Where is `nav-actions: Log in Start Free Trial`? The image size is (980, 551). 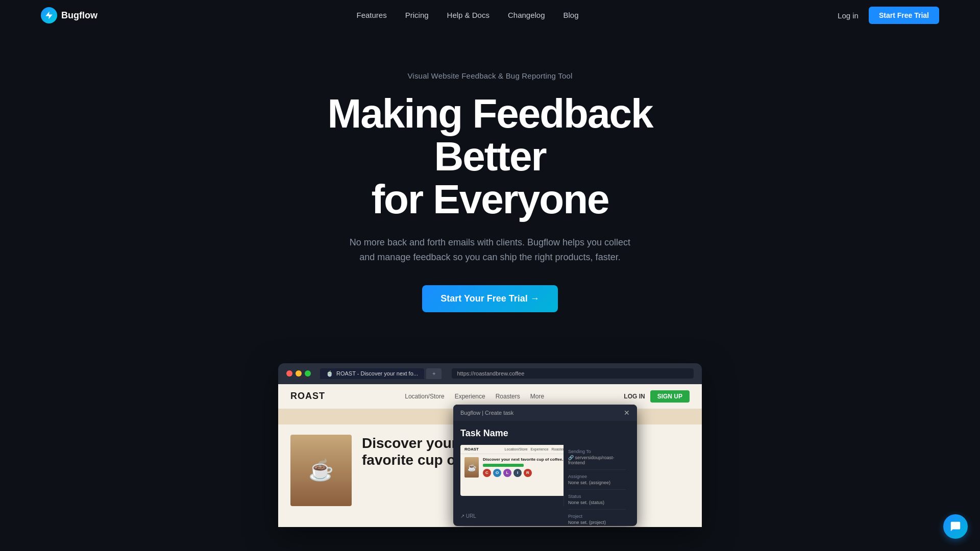 nav-actions: Log in Start Free Trial is located at coordinates (888, 15).